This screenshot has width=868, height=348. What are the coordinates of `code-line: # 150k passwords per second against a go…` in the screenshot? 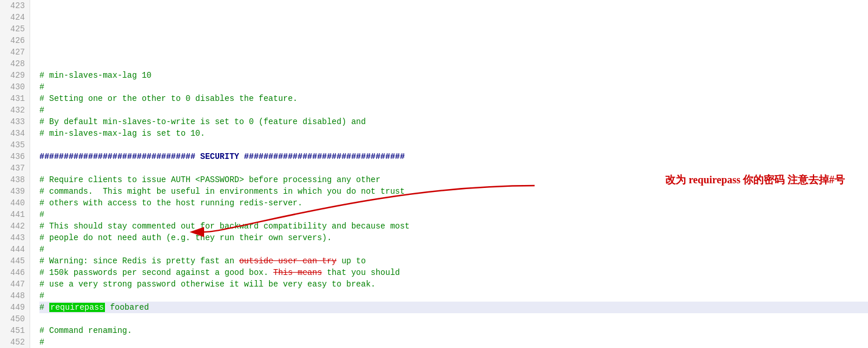 It's located at (453, 273).